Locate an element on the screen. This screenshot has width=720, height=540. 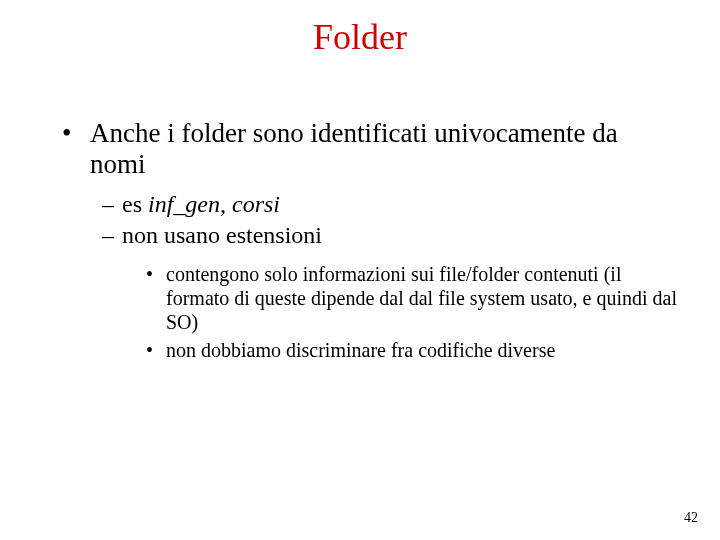
text-prefix: es is located at coordinates (135, 204).